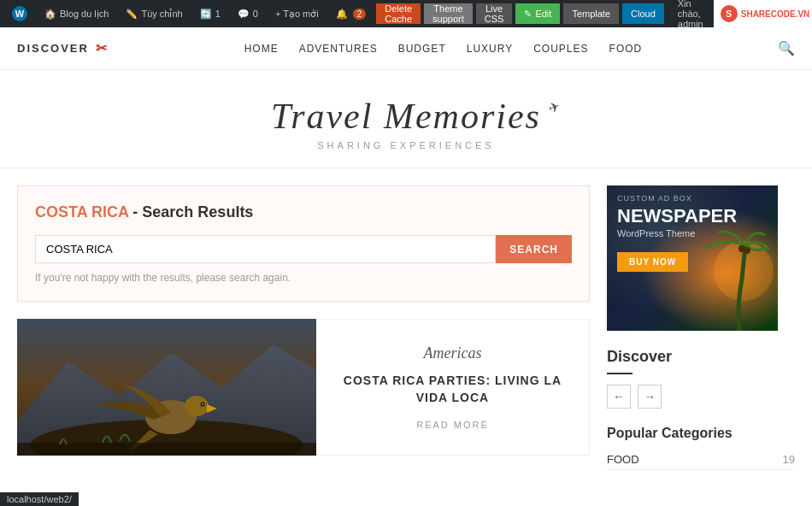 The image size is (812, 506). What do you see at coordinates (448, 14) in the screenshot?
I see `theme-support-button: Theme support` at bounding box center [448, 14].